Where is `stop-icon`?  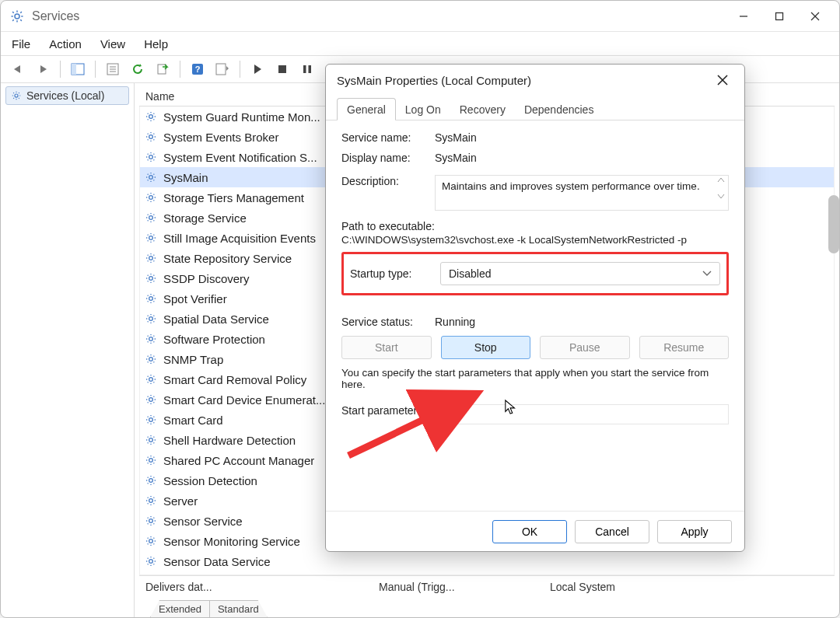
stop-icon is located at coordinates (282, 69).